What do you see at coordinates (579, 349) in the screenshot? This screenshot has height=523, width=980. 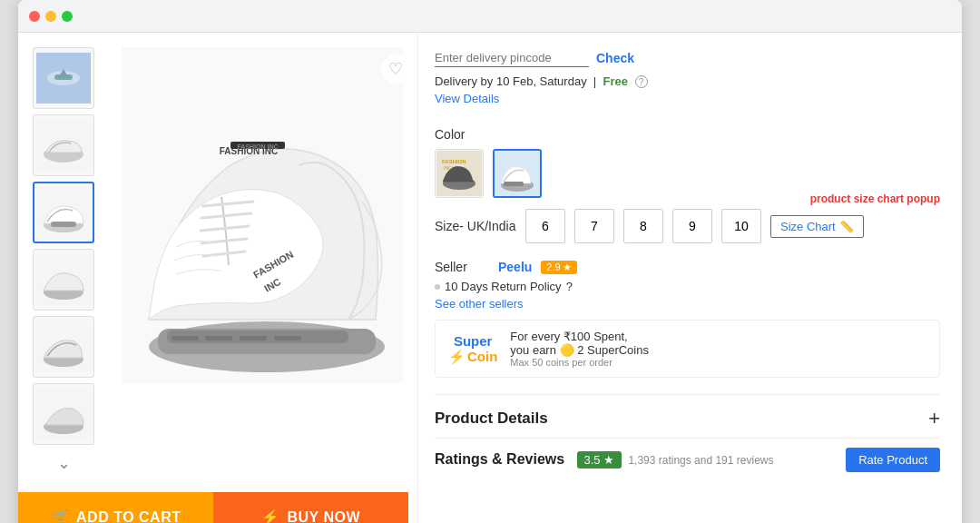 I see `supercoin-text-area: For every ₹100 Spent, you earn 🟡 2 Super…` at bounding box center [579, 349].